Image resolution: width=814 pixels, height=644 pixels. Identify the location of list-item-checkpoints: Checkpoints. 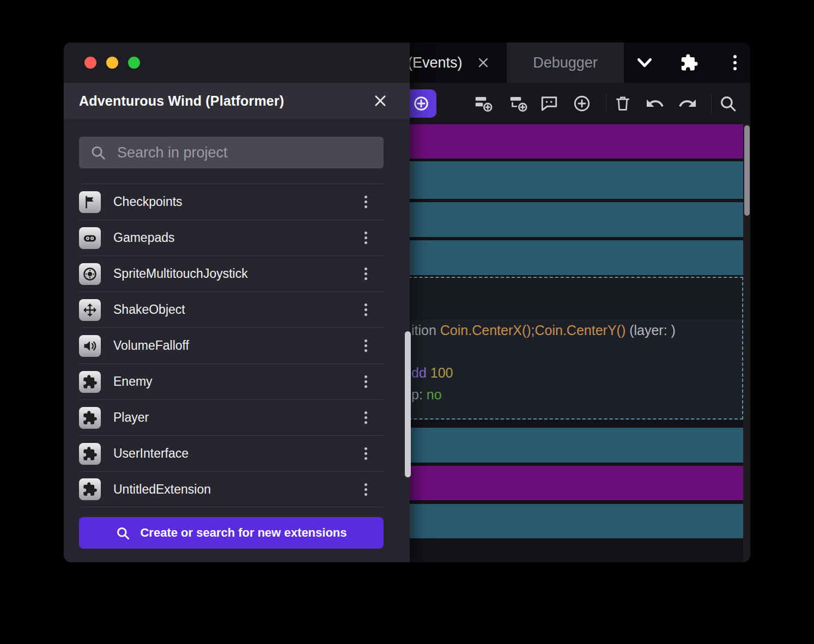
(231, 202).